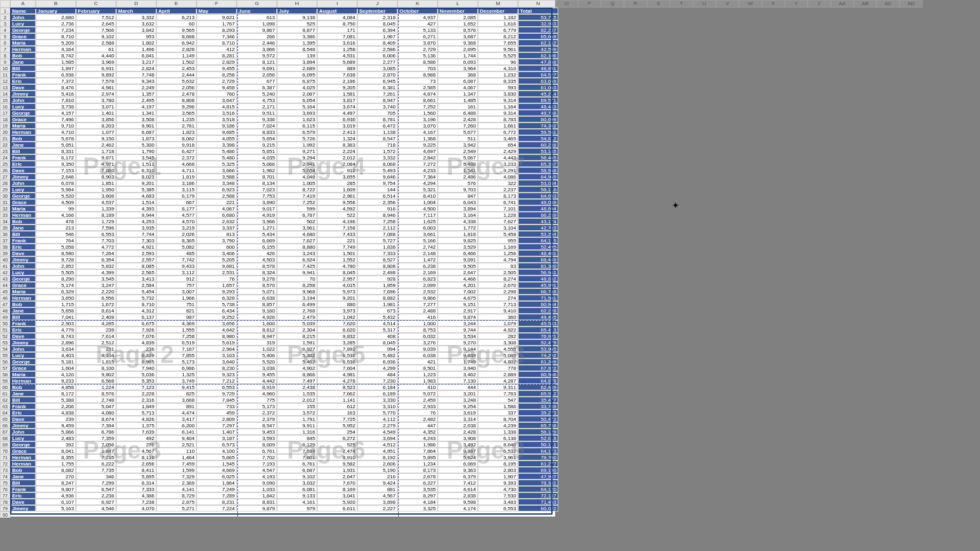 The width and height of the screenshot is (980, 551). What do you see at coordinates (96, 457) in the screenshot?
I see `value-cell: 7,215` at bounding box center [96, 457].